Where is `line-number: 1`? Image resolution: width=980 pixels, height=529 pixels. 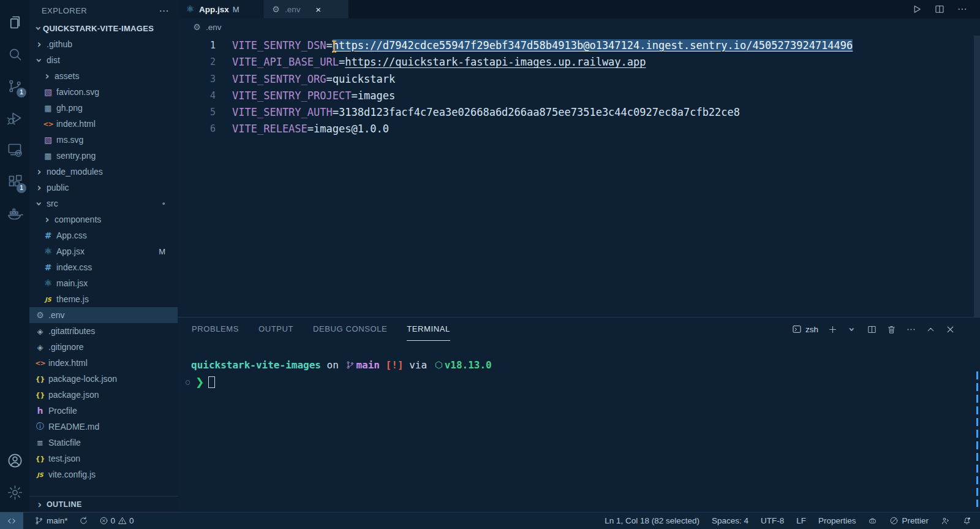 line-number: 1 is located at coordinates (197, 45).